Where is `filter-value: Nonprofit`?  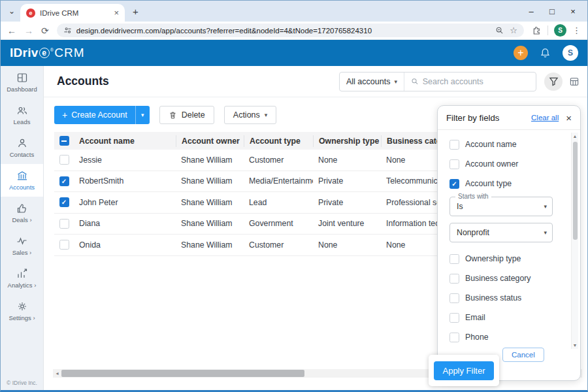
filter-value: Nonprofit is located at coordinates (501, 233).